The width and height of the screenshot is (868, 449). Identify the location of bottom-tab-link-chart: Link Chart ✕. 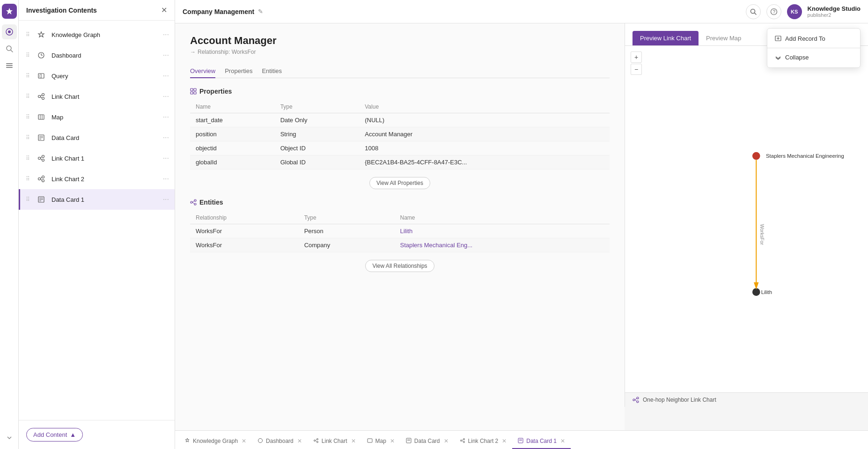
(334, 442).